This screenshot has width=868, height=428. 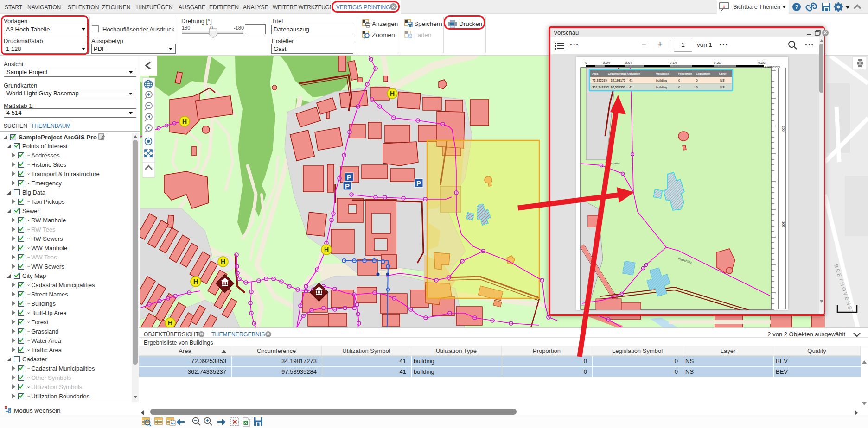 What do you see at coordinates (618, 81) in the screenshot?
I see `svg-text: 34,198173` at bounding box center [618, 81].